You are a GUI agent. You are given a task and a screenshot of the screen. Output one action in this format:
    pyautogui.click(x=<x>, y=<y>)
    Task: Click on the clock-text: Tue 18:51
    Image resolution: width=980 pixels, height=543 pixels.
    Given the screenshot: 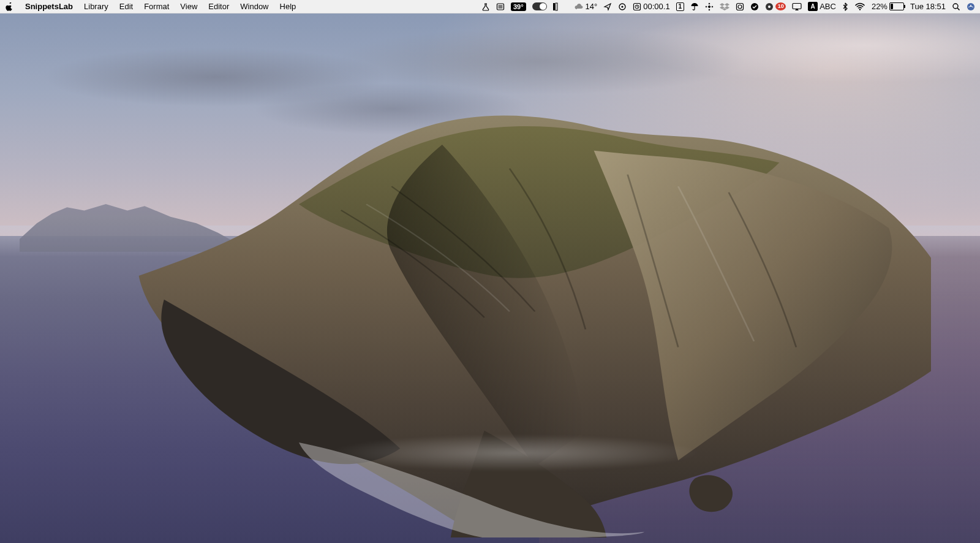 What is the action you would take?
    pyautogui.click(x=928, y=7)
    